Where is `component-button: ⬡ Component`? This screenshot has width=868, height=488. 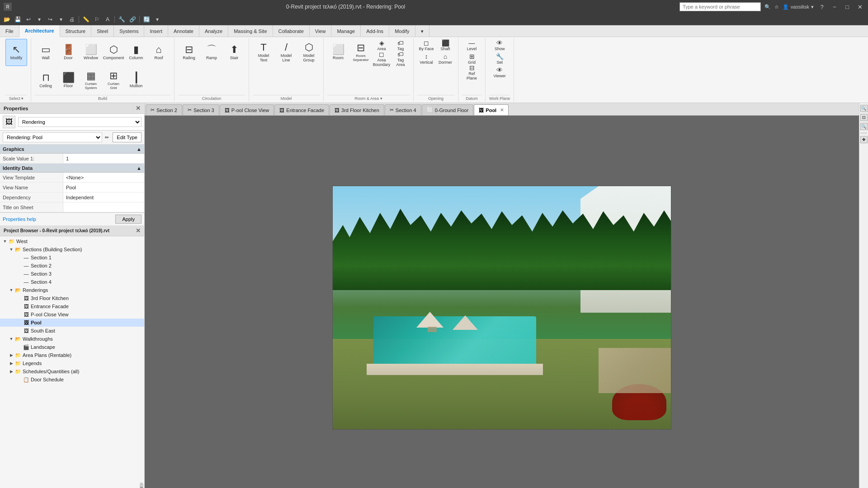 component-button: ⬡ Component is located at coordinates (113, 52).